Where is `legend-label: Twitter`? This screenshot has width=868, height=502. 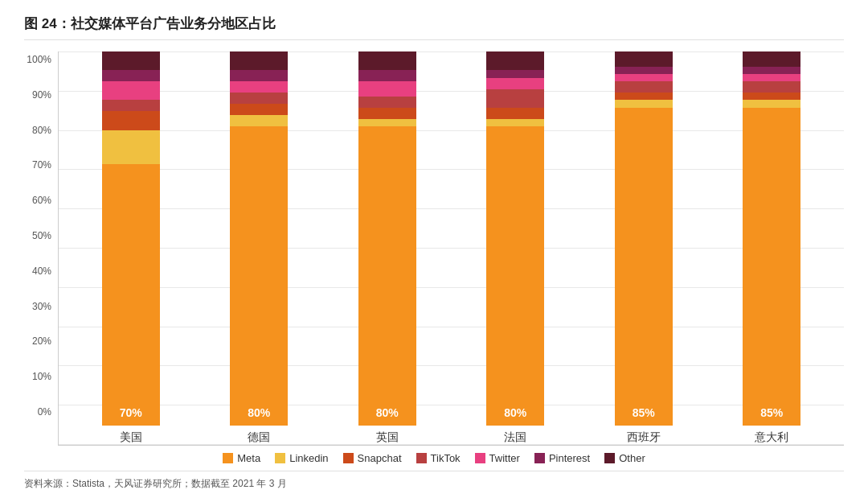
legend-label: Twitter is located at coordinates (505, 459).